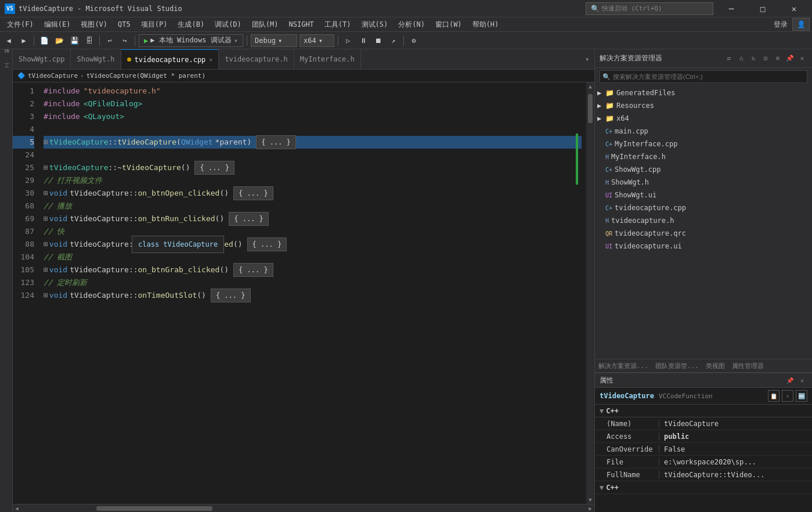 This screenshot has width=812, height=512. What do you see at coordinates (6, 57) in the screenshot?
I see `sidebar-icon-1: 解` at bounding box center [6, 57].